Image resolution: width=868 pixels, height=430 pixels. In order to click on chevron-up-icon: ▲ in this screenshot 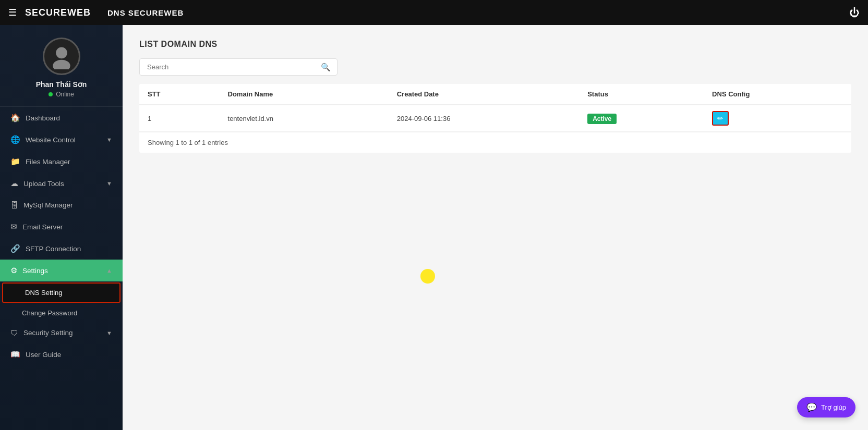, I will do `click(110, 271)`.